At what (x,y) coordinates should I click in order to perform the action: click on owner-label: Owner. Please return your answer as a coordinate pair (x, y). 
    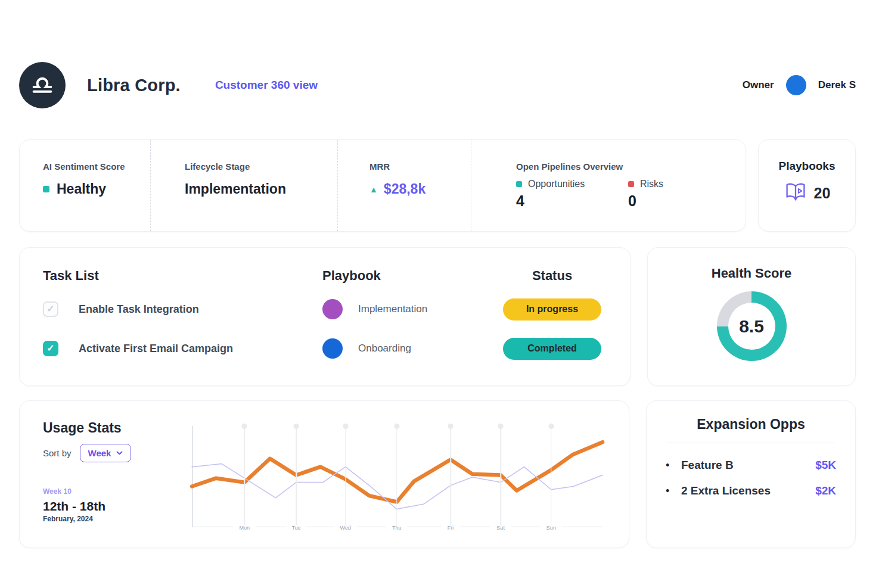
    Looking at the image, I should click on (758, 85).